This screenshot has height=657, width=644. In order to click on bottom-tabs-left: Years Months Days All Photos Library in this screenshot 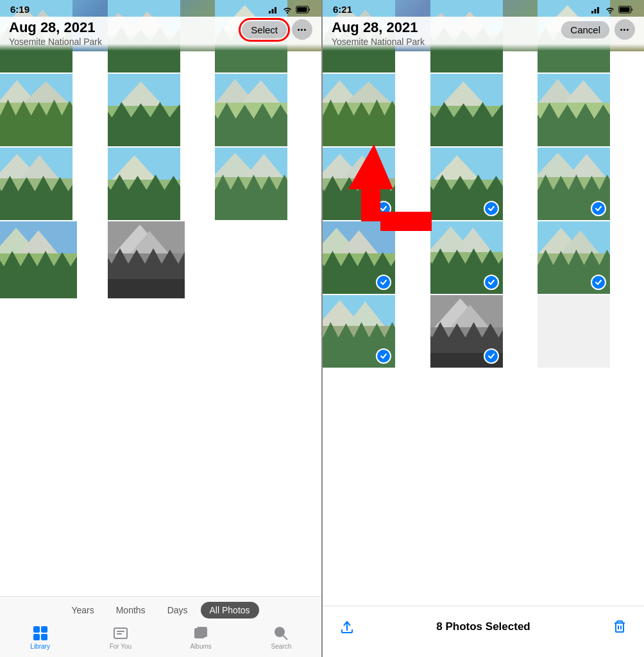, I will do `click(160, 626)`.